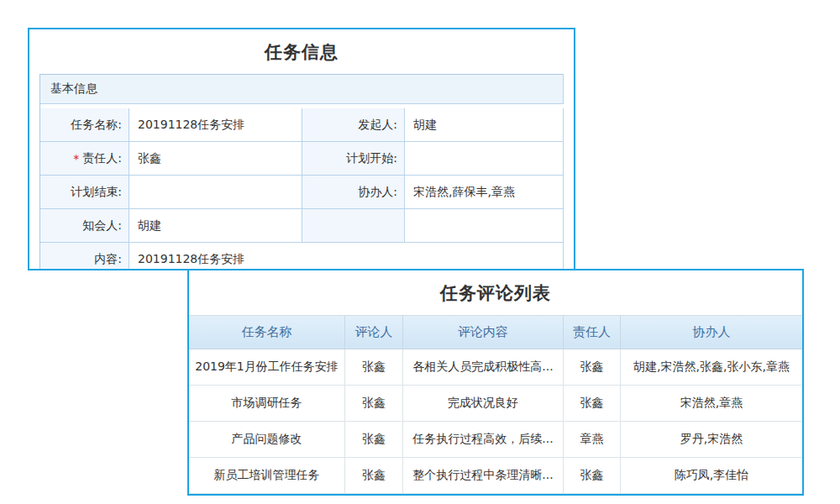 The height and width of the screenshot is (504, 840). I want to click on col-header-collaborators: 协办人, so click(711, 333).